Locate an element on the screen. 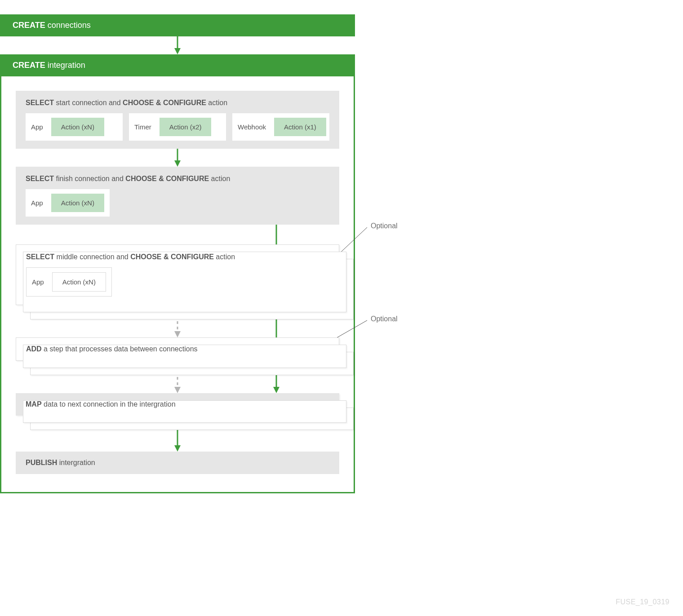  card-webhook: Webhook Action (x1) is located at coordinates (281, 127).